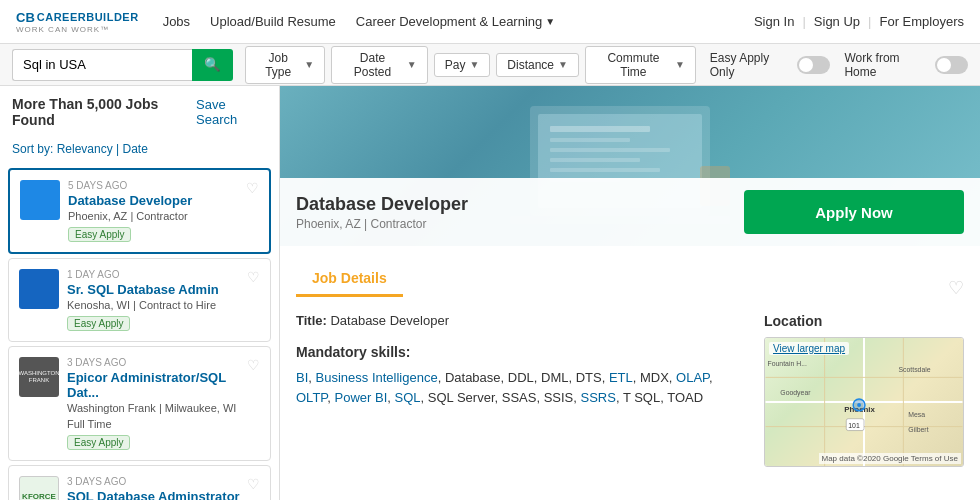  Describe the element at coordinates (788, 364) in the screenshot. I see `svg-text: Fountain H...` at that location.